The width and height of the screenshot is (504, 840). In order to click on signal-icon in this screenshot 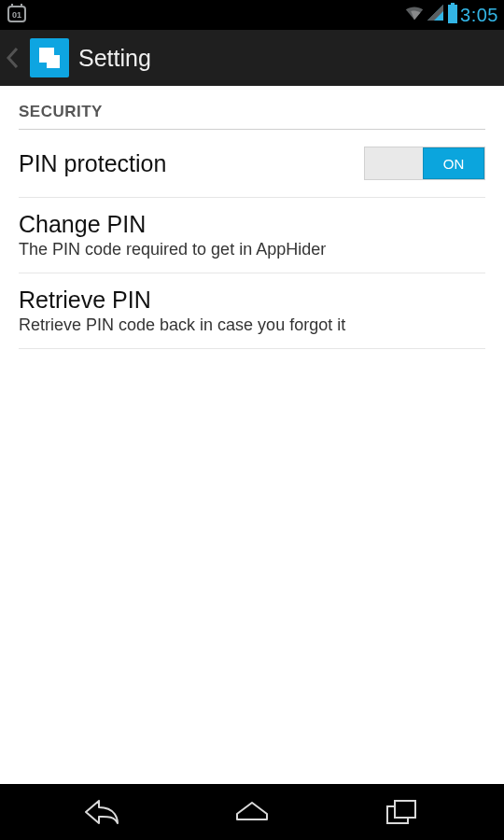, I will do `click(436, 15)`.